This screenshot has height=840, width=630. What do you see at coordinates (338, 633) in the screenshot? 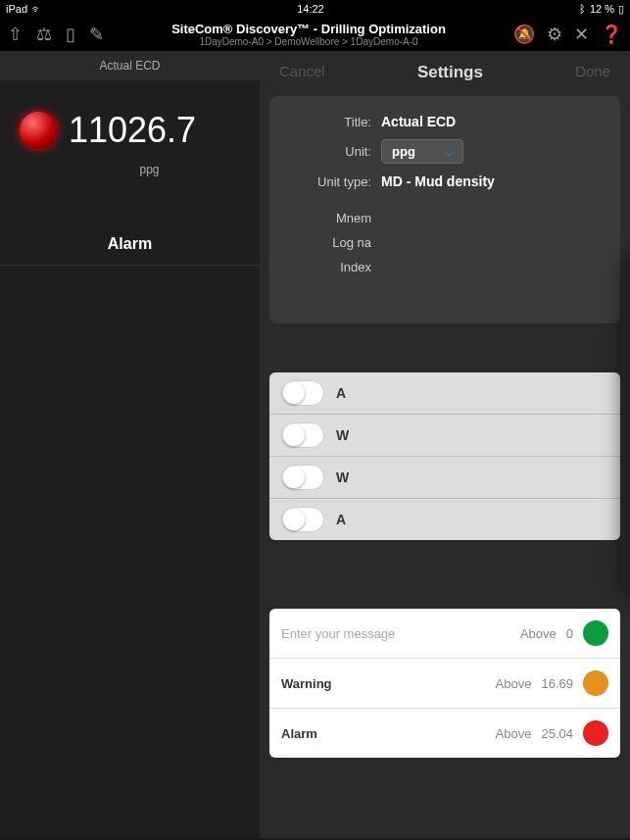
I see `alert-placeholder: Enter your message` at bounding box center [338, 633].